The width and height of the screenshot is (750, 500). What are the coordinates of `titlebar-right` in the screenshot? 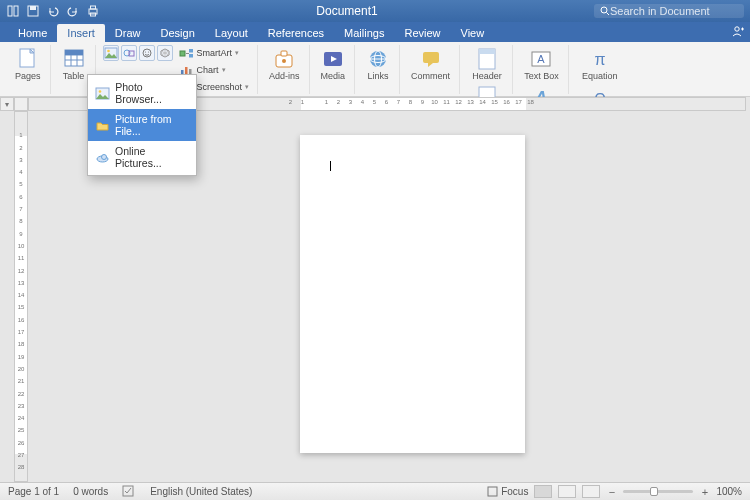 It's located at (669, 11).